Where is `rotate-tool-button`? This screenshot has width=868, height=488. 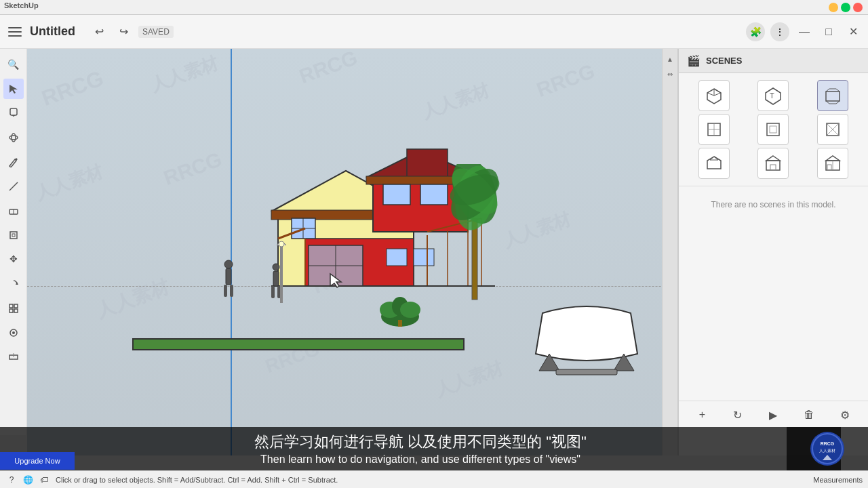
rotate-tool-button is located at coordinates (14, 284).